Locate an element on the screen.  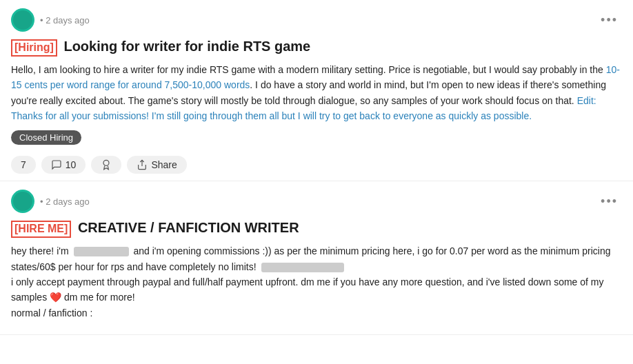
heart-icon: ❤️ is located at coordinates (57, 297).